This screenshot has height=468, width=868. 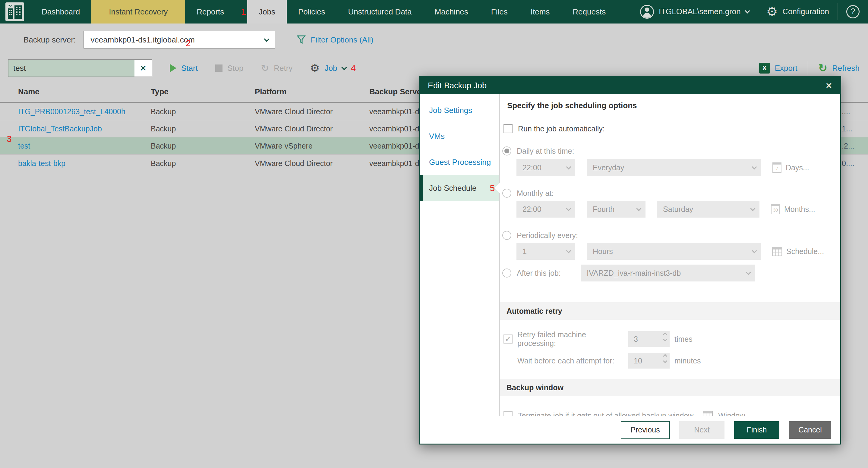 I want to click on filter-options-label: Filter Options (All), so click(x=342, y=40).